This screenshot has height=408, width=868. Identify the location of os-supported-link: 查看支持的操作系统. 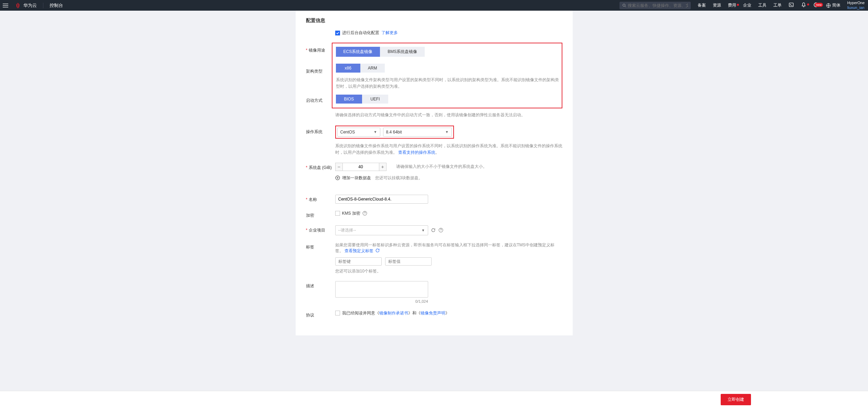
(417, 152).